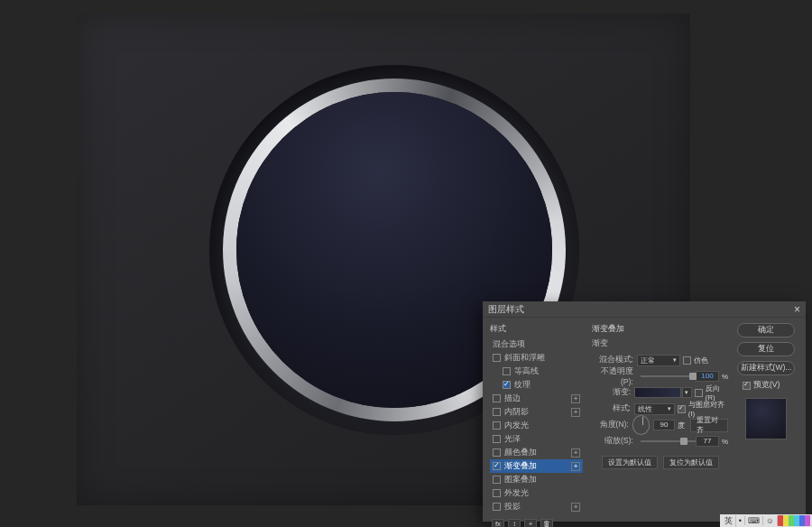 The image size is (812, 527). I want to click on style-effect-row: 渐变叠加+, so click(536, 466).